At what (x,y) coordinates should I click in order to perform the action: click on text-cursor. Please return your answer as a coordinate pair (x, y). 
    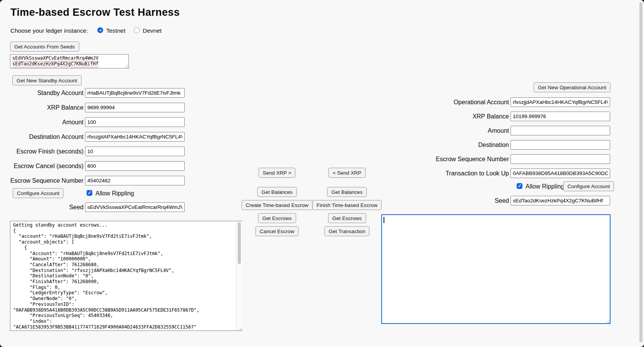
    Looking at the image, I should click on (384, 220).